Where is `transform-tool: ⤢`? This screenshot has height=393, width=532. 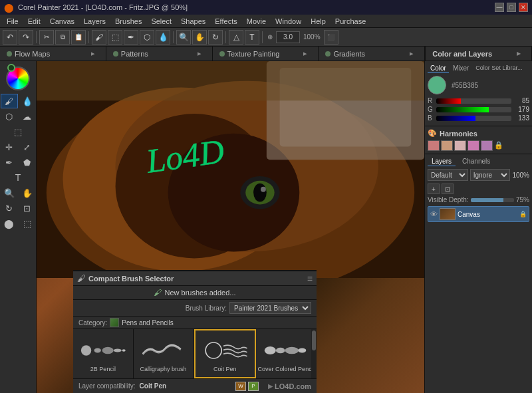 transform-tool: ⤢ is located at coordinates (27, 147).